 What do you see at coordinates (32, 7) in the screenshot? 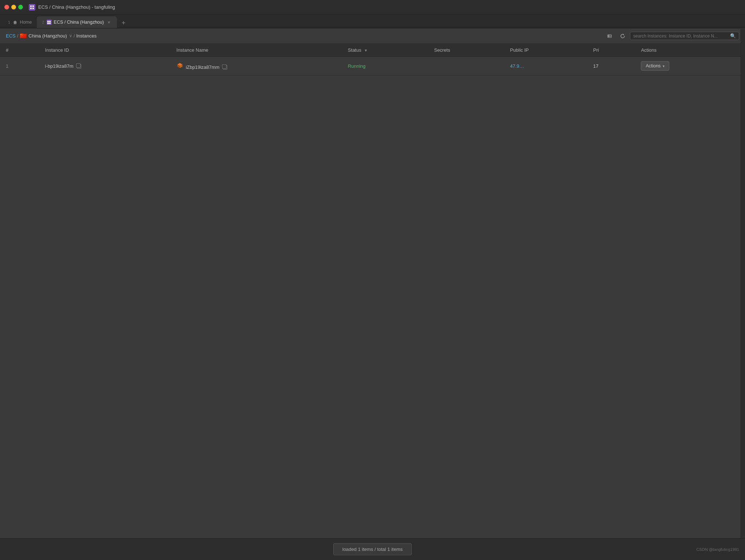
I see `app-icon` at bounding box center [32, 7].